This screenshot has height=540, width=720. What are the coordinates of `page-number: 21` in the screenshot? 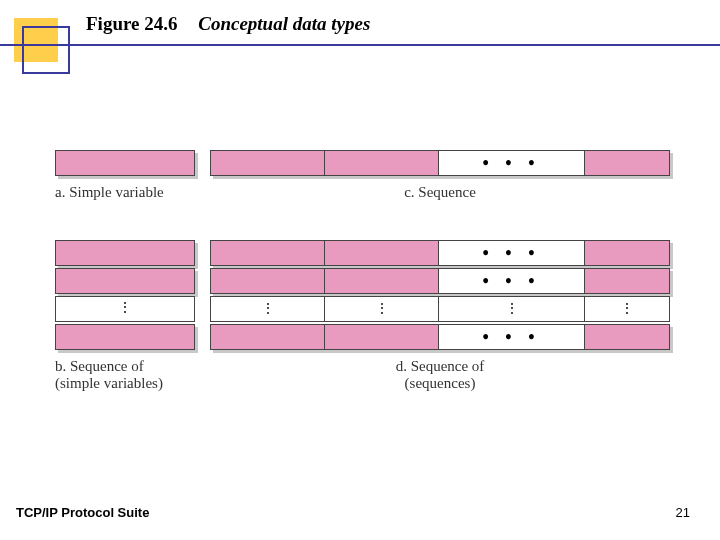 It's located at (683, 512).